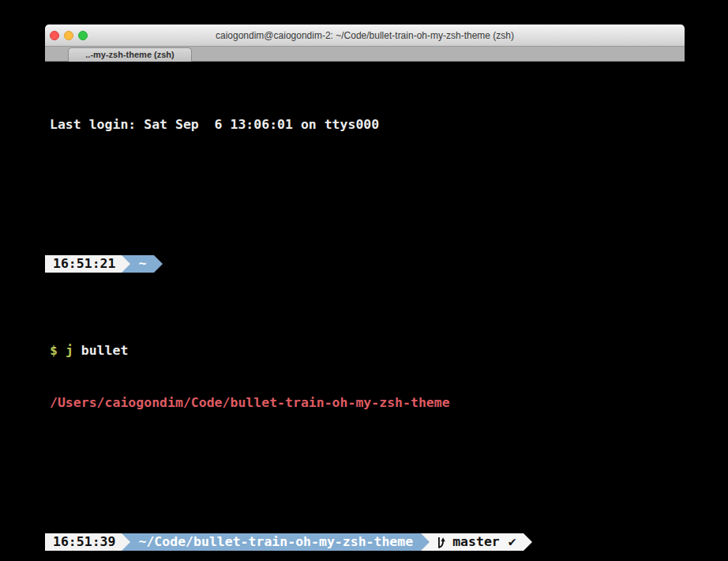 Image resolution: width=728 pixels, height=561 pixels. I want to click on prompt-git-segment: master ✔, so click(477, 542).